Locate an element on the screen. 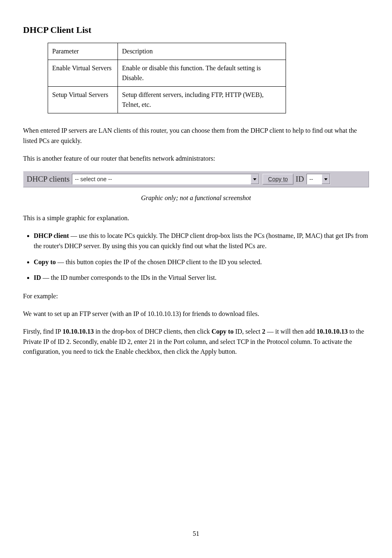 Image resolution: width=392 pixels, height=558 pixels. table-row: Enable Virtual Servers Enable or disable… is located at coordinates (167, 73).